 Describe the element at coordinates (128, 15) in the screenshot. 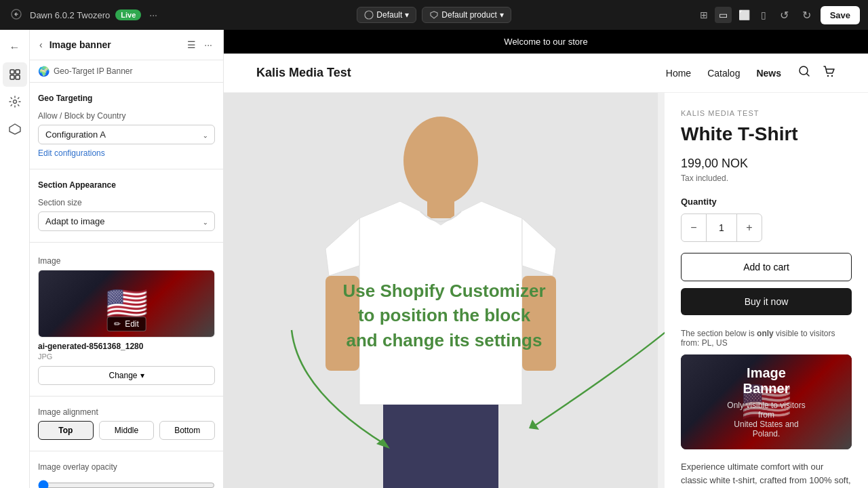

I see `live-badge: Live` at that location.